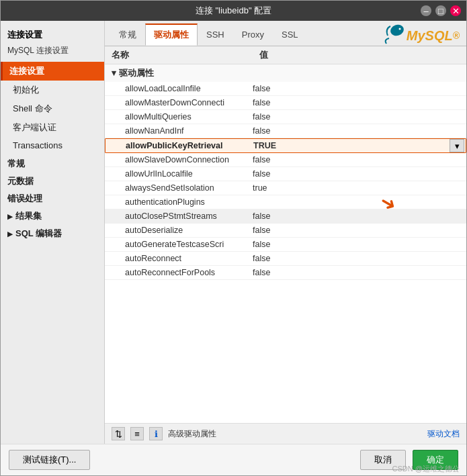  I want to click on row-name: allowMultiQueries, so click(189, 117).